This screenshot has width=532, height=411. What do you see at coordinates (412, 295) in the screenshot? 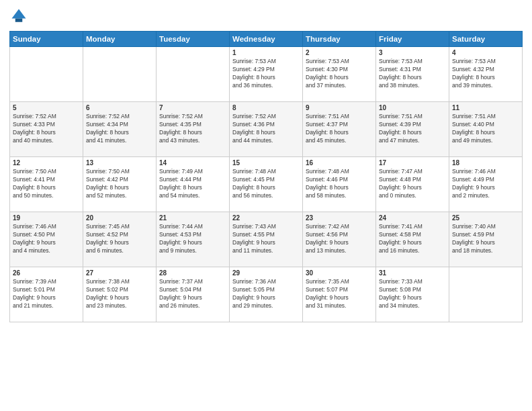
I see `day-cell: 31Sunrise: 7:33 AM Sunset: 5:08 PM Dayli…` at bounding box center [412, 295].